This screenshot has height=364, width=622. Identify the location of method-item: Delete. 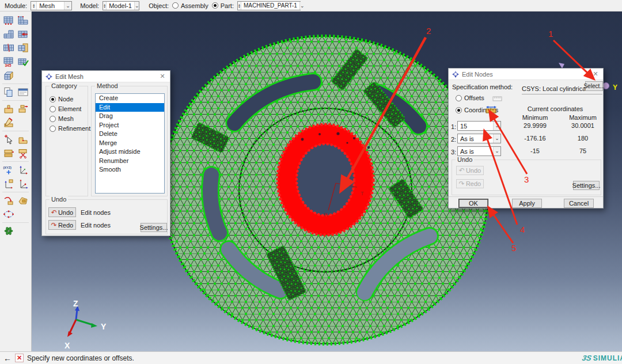
(130, 134).